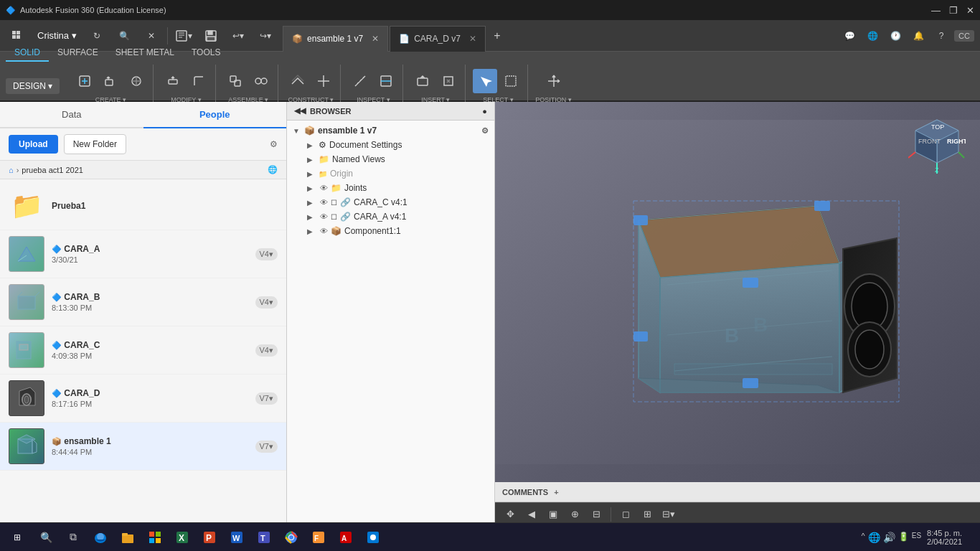 The width and height of the screenshot is (980, 551). I want to click on breadcrumb-home: ⌂, so click(11, 170).